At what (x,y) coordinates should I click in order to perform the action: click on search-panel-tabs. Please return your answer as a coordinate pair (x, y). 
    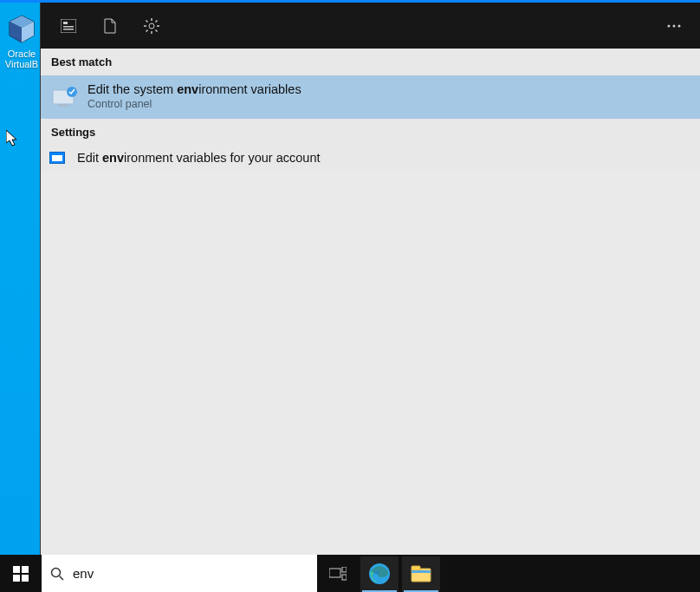
    Looking at the image, I should click on (371, 26).